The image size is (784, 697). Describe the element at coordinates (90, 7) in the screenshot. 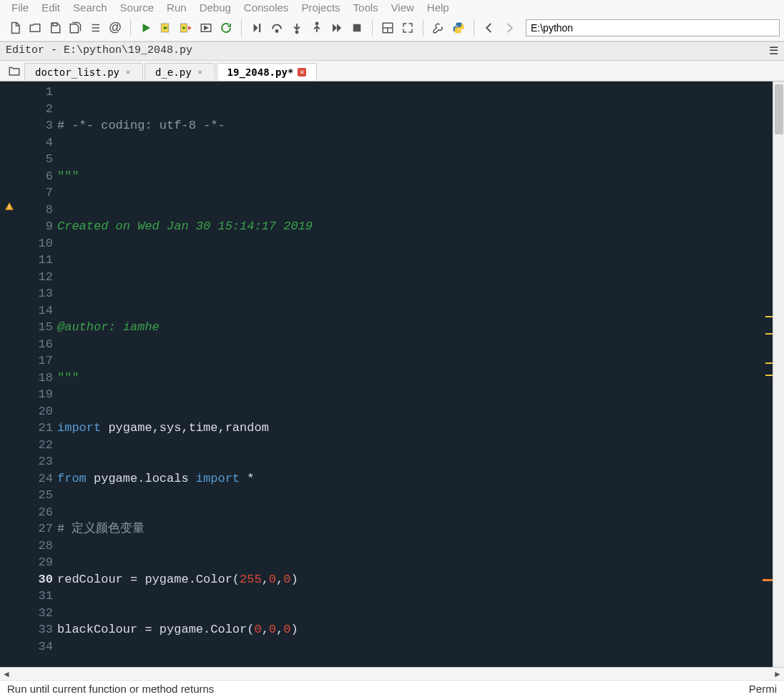

I see `menu-search: Search` at that location.